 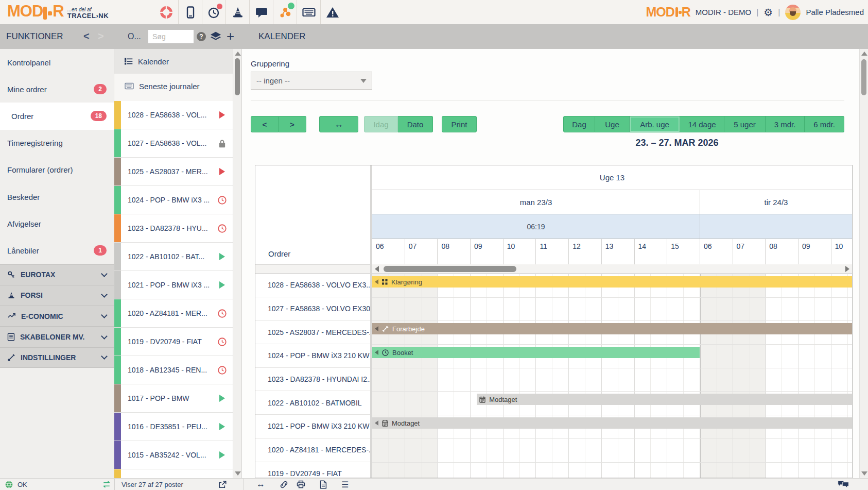 What do you see at coordinates (612, 269) in the screenshot?
I see `timeline-scrollbar` at bounding box center [612, 269].